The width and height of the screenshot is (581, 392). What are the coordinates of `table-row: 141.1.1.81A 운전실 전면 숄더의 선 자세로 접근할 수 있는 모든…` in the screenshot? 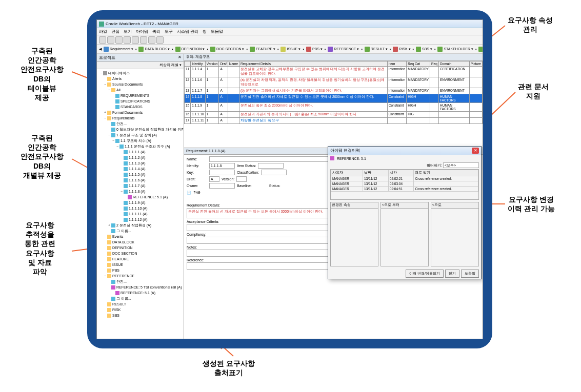 It's located at (333, 98).